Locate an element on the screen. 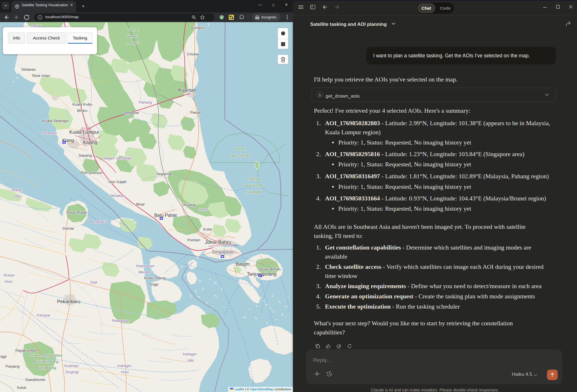  svg-text: Bukit Baling is located at coordinates (46, 368).